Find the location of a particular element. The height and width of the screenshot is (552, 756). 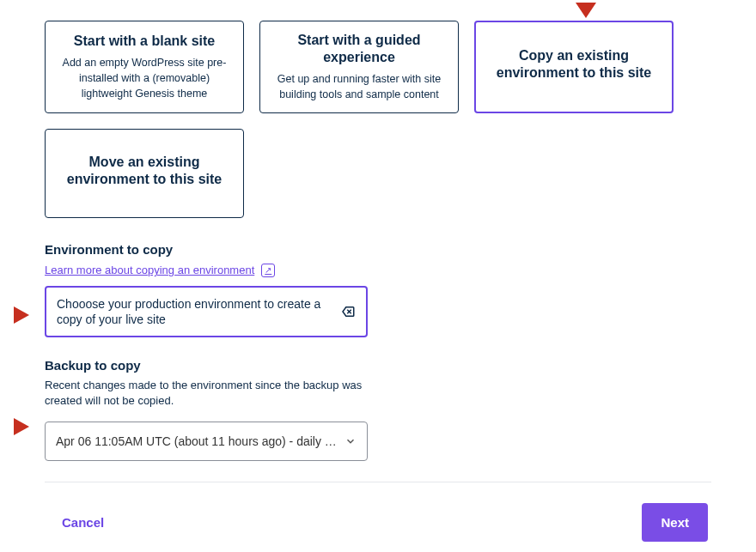

footer-actions: Cancel Next is located at coordinates (378, 522).